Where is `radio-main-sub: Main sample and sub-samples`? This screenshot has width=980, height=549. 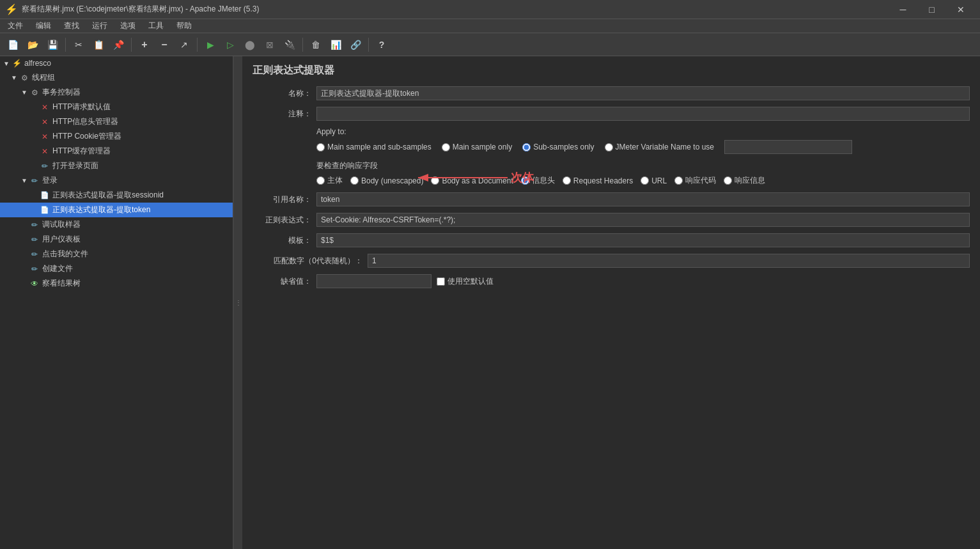 radio-main-sub: Main sample and sub-samples is located at coordinates (374, 147).